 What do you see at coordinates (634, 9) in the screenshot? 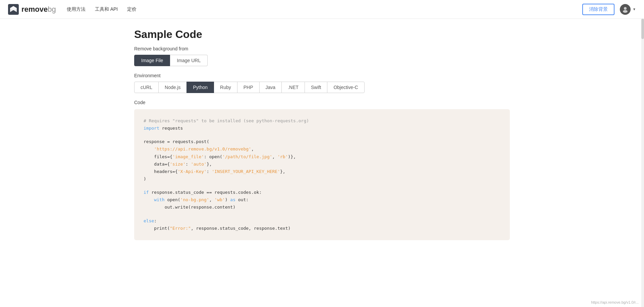
I see `user-dropdown-arrow: ▼` at bounding box center [634, 9].